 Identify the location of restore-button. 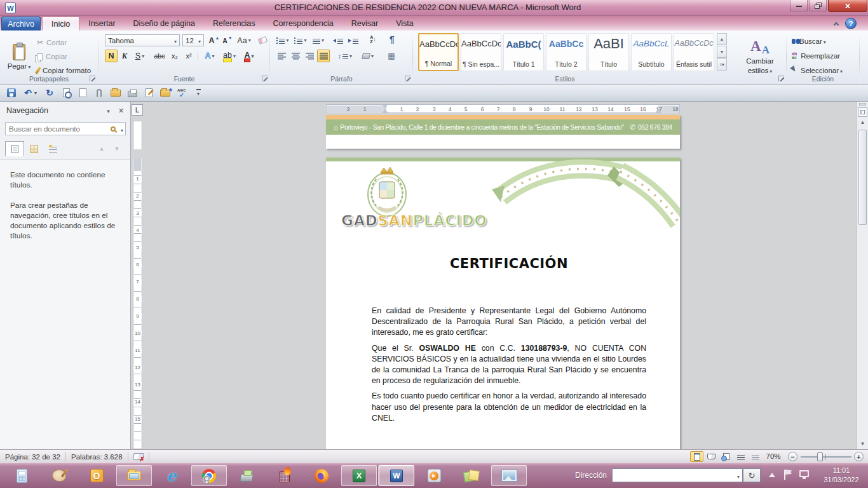
(818, 6).